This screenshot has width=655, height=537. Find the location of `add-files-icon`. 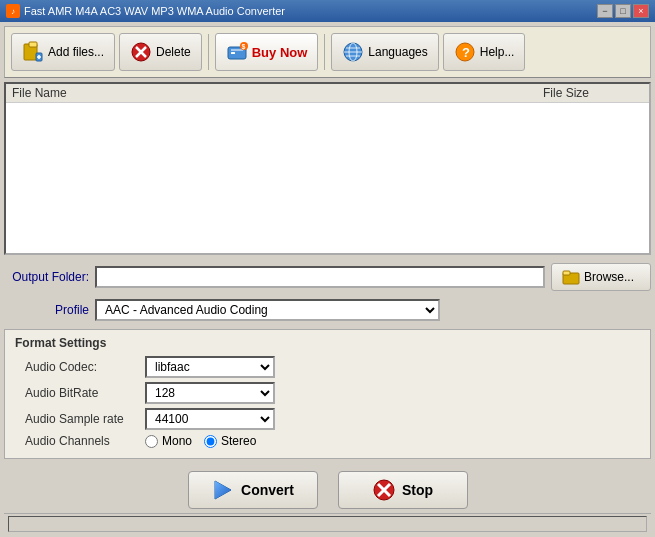

add-files-icon is located at coordinates (33, 52).